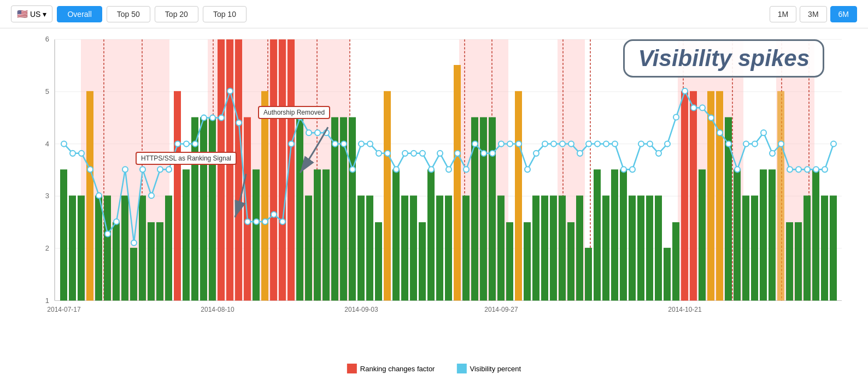  Describe the element at coordinates (47, 92) in the screenshot. I see `svg-text: 5` at that location.